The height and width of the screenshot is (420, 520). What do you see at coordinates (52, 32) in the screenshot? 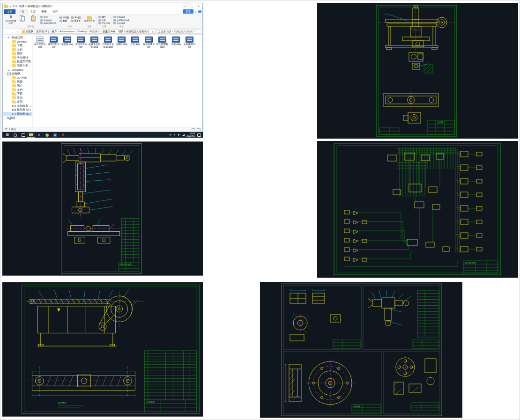
I see `breadcrumb-segment: 用户` at bounding box center [52, 32].